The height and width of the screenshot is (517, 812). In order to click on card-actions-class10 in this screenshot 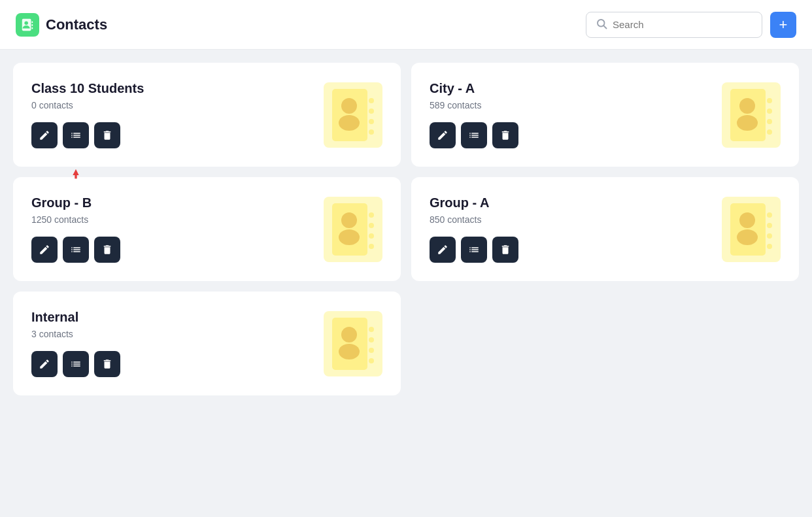, I will do `click(88, 135)`.